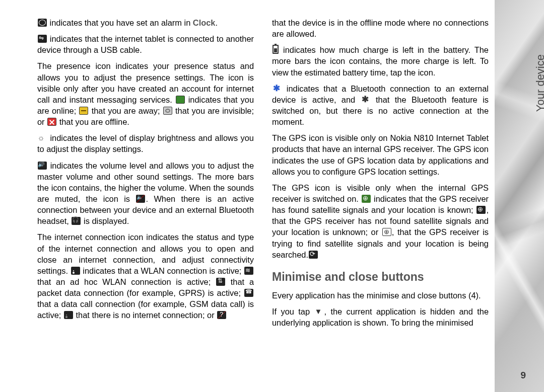 This screenshot has width=544, height=392. I want to click on section-title: Your device, so click(539, 83).